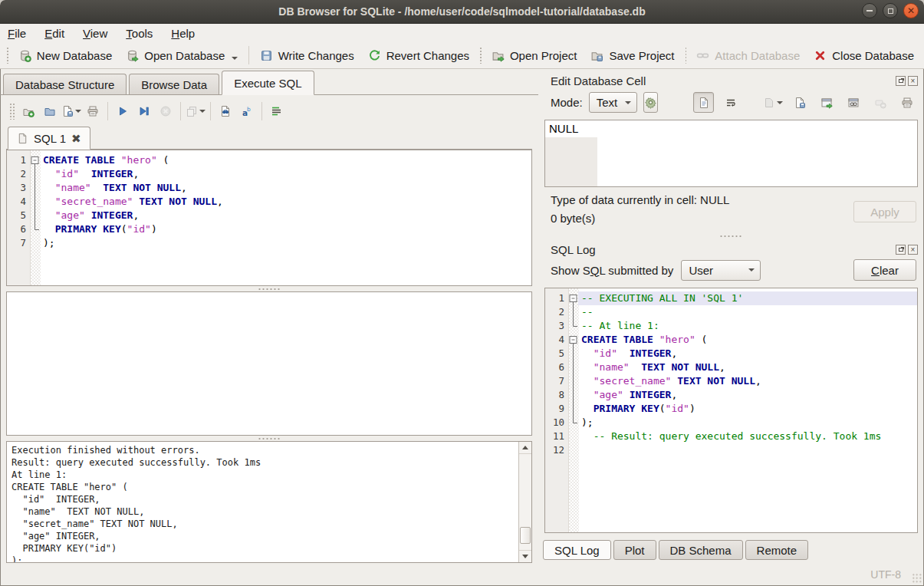 The image size is (924, 586). What do you see at coordinates (748, 367) in the screenshot?
I see `code-text: "name" TEXT NOT NULL,` at bounding box center [748, 367].